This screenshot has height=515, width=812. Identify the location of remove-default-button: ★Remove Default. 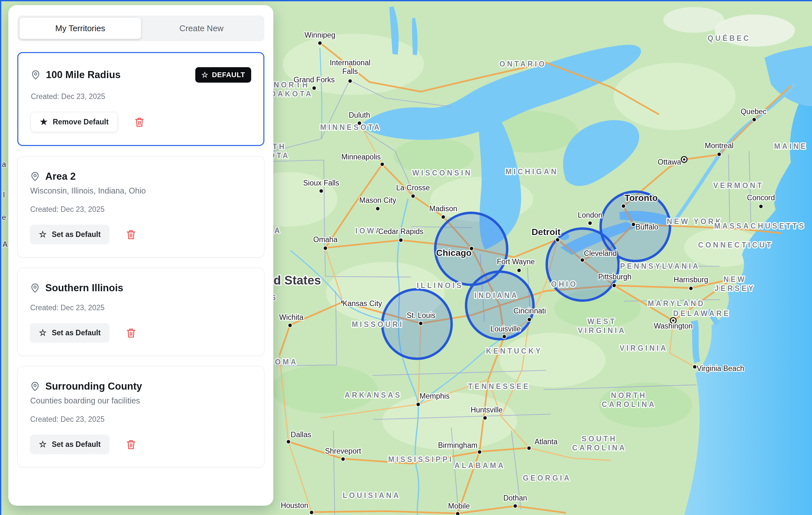
(74, 122).